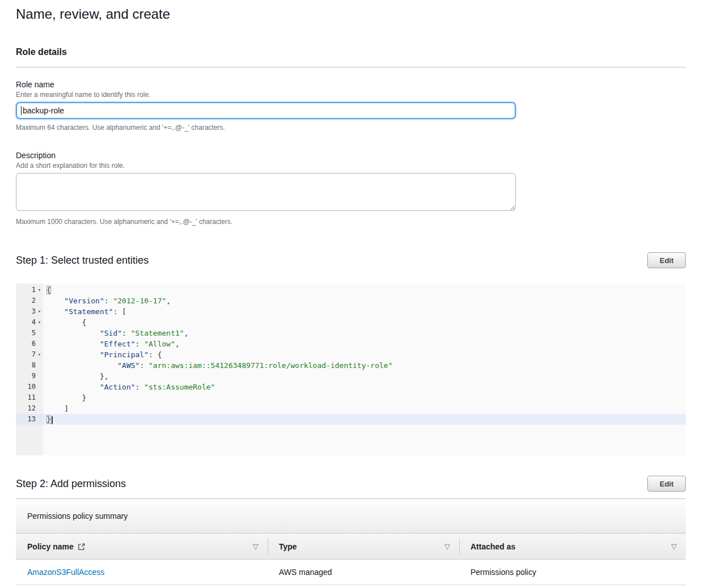 This screenshot has height=588, width=704. Describe the element at coordinates (364, 344) in the screenshot. I see `code-line-6: "Effect": "Allow",` at that location.